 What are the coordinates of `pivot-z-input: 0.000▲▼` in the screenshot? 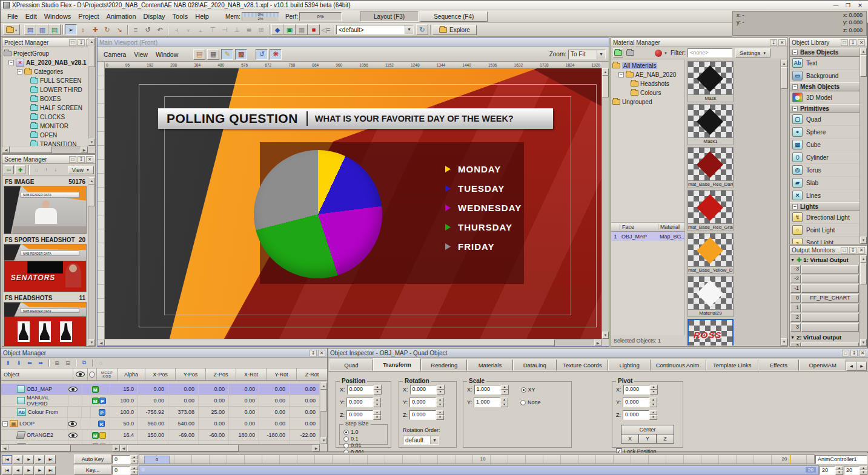 It's located at (640, 415).